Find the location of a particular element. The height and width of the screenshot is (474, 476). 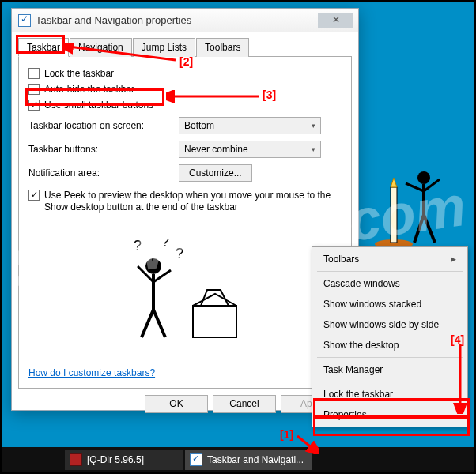

checkbox-autohide is located at coordinates (34, 89).